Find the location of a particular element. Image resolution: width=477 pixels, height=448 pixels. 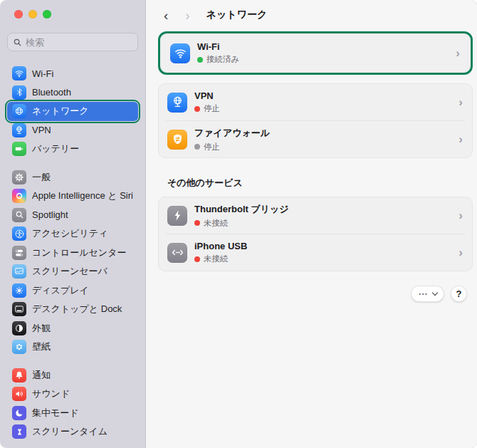

thunderbolt-icon is located at coordinates (177, 216).